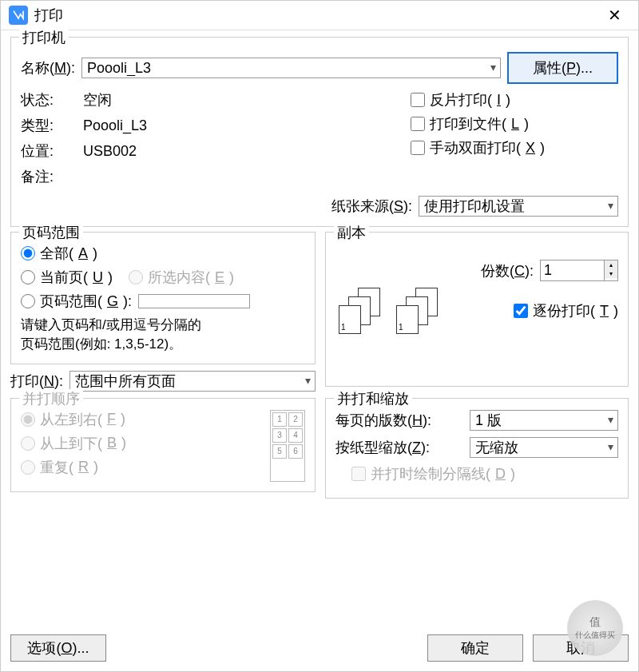  Describe the element at coordinates (518, 206) in the screenshot. I see `paper-source-select: 使用打印机设置` at that location.